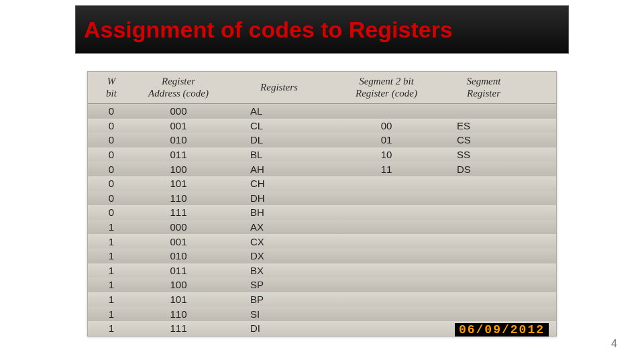 This screenshot has width=644, height=362. What do you see at coordinates (279, 169) in the screenshot?
I see `cell-register: AH` at bounding box center [279, 169].